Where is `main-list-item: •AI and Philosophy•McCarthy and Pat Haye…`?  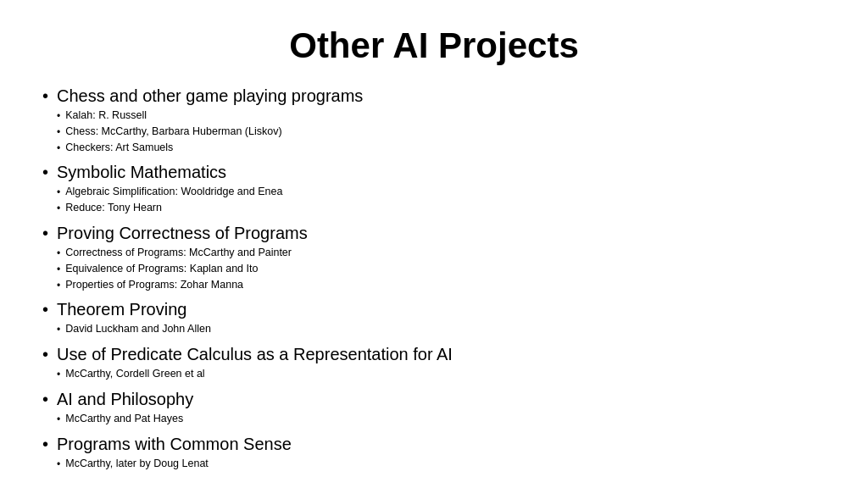 main-list-item: •AI and Philosophy•McCarthy and Pat Haye… is located at coordinates (434, 408).